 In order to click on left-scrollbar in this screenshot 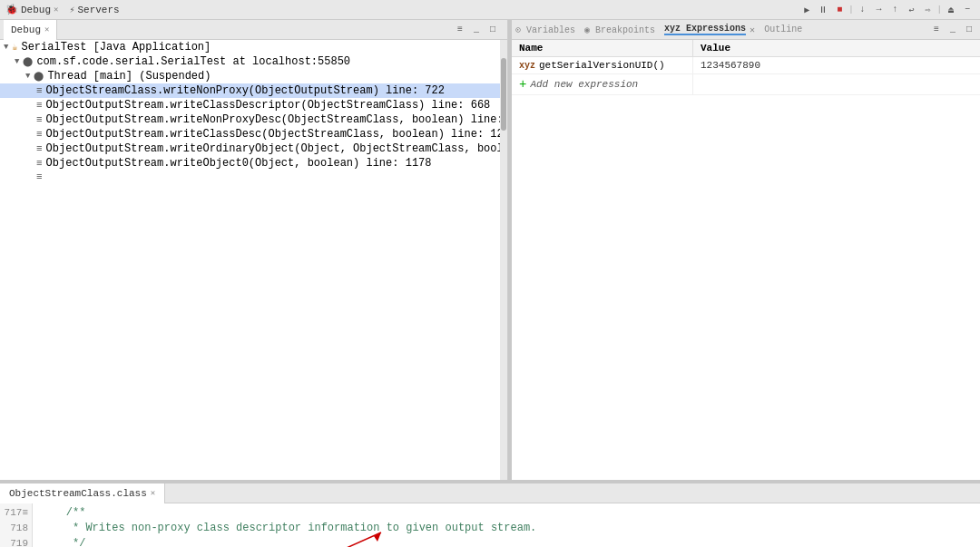, I will do `click(504, 259)`.